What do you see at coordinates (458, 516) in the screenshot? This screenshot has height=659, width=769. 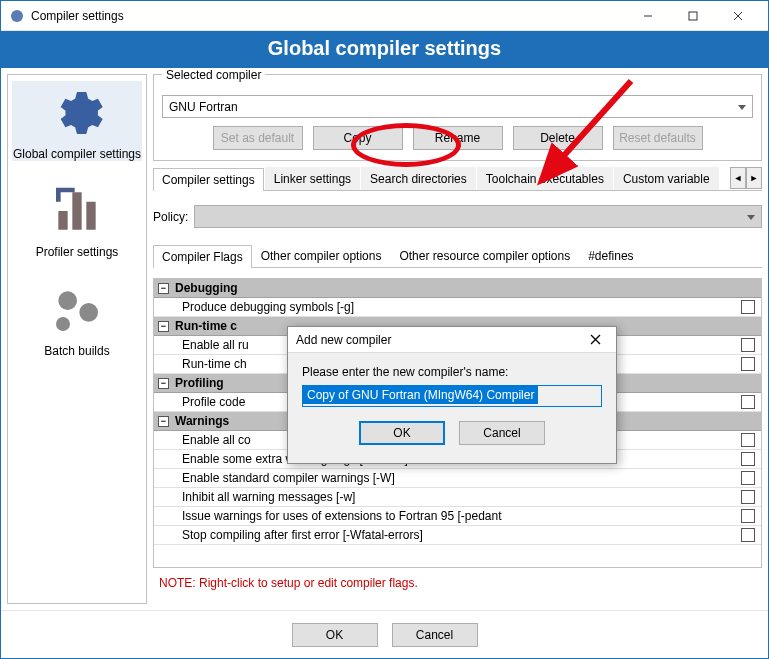 I see `flag-row: Issue warnings for uses of extensions to…` at bounding box center [458, 516].